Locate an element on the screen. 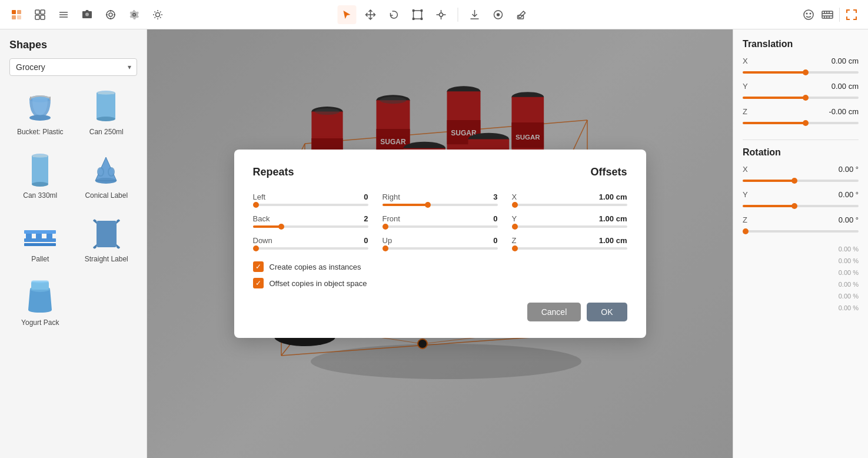 Image resolution: width=868 pixels, height=458 pixels. film-icon is located at coordinates (827, 15).